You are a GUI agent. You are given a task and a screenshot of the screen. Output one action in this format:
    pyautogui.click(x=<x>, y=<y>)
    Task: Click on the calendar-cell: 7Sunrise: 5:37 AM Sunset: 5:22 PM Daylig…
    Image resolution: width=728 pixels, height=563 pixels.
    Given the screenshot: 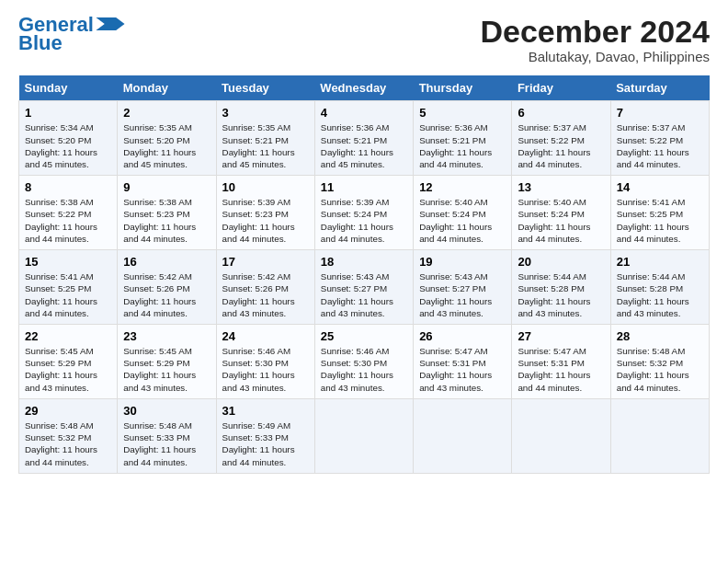 What is the action you would take?
    pyautogui.click(x=660, y=138)
    